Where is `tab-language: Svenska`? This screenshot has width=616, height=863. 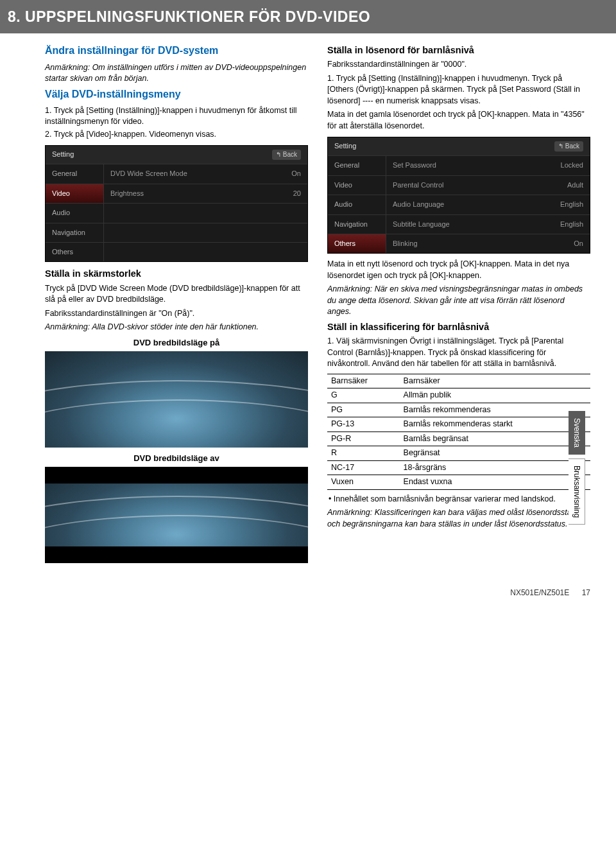
tab-language: Svenska is located at coordinates (577, 433).